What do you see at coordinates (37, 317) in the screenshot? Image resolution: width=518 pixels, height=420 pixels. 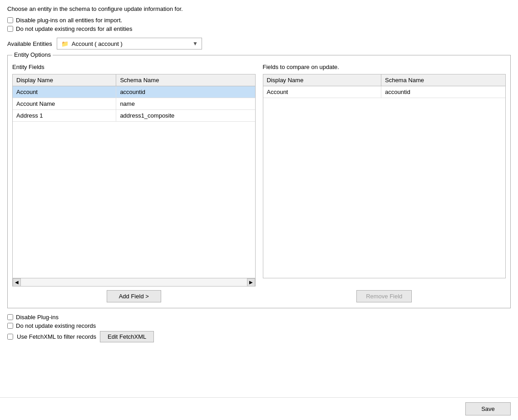 I see `entity-checkbox-1-label: Disable Plug-ins` at bounding box center [37, 317].